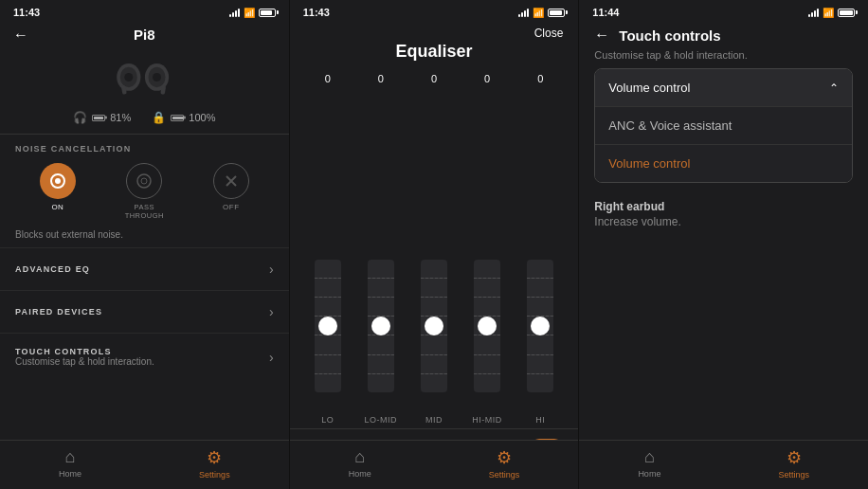 The width and height of the screenshot is (868, 489). I want to click on option-anc-voice: ANC & Voice assistant, so click(724, 125).